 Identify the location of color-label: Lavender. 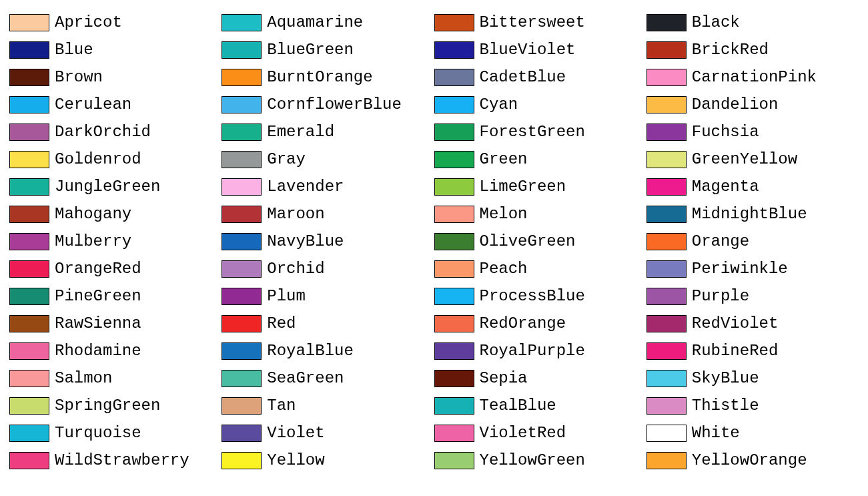
(306, 187).